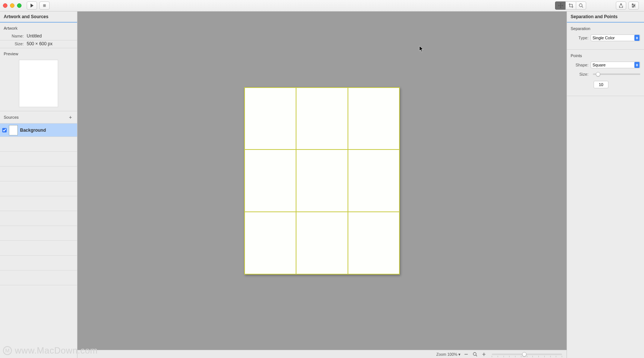 Image resolution: width=644 pixels, height=358 pixels. Describe the element at coordinates (605, 65) in the screenshot. I see `shape-row: Shape: Square` at that location.